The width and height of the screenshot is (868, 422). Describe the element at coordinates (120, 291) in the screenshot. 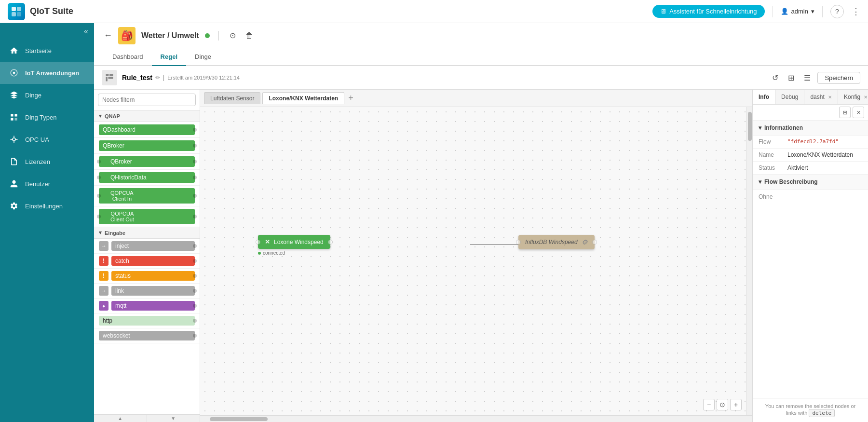

I see `chip-label: link` at that location.